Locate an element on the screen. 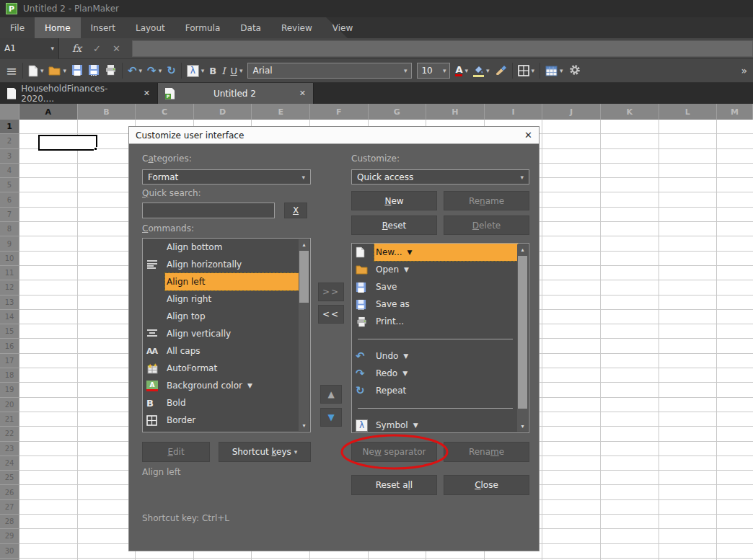  command-align-vertically: Align vertically is located at coordinates (226, 334).